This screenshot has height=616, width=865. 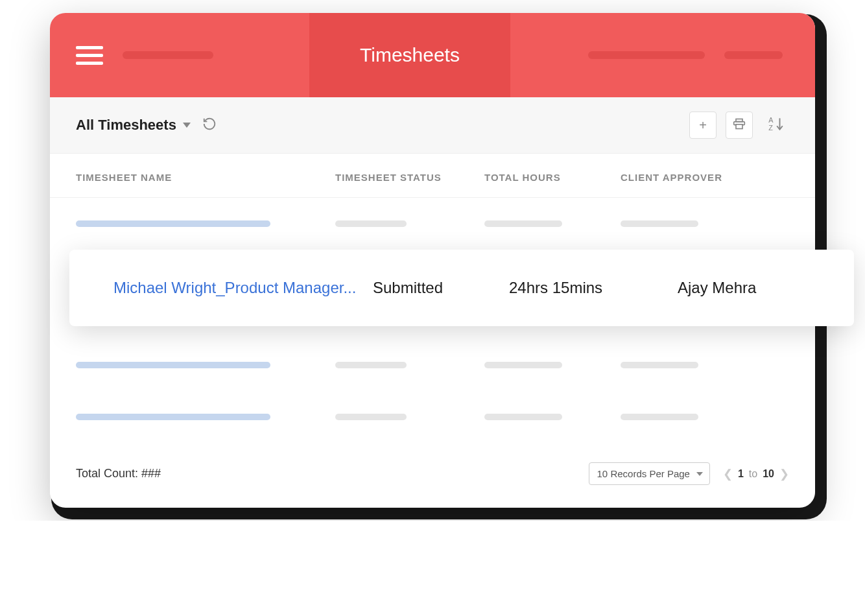 I want to click on table-row-highlighted: Michael Wright_Product Manager... Submit…, so click(x=462, y=288).